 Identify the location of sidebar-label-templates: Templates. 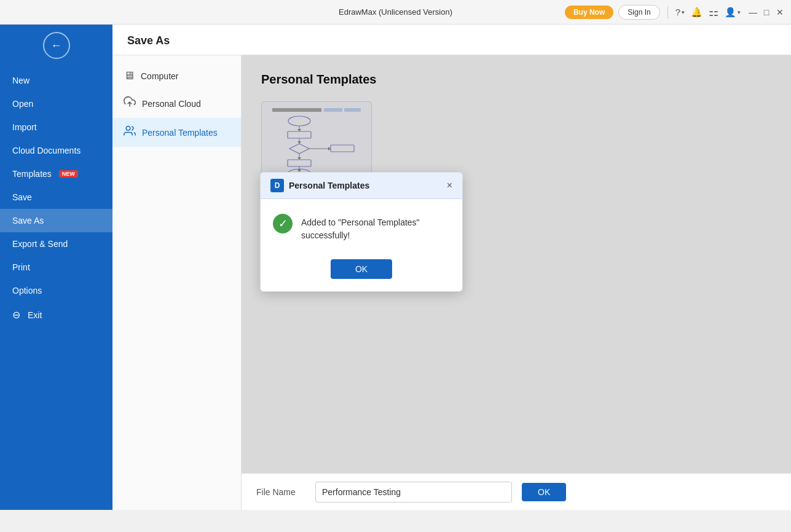
(32, 174).